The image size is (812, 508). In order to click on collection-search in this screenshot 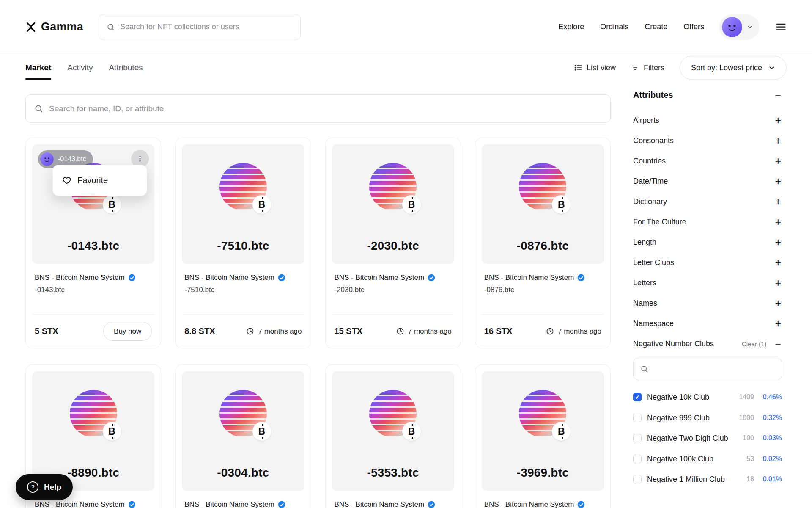, I will do `click(318, 108)`.